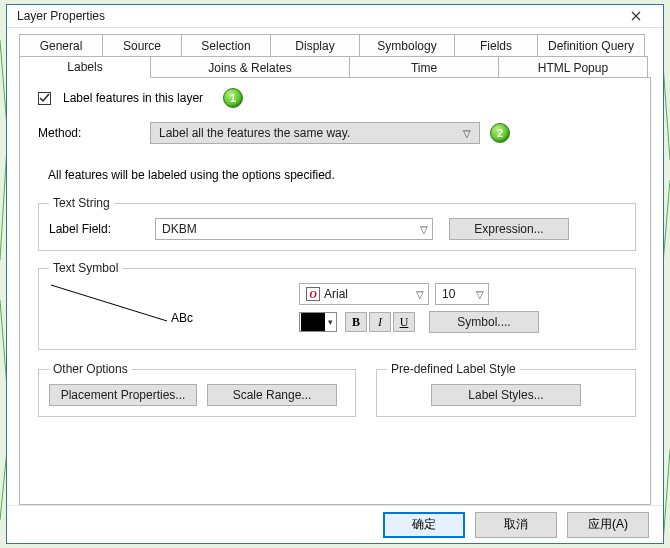 The width and height of the screenshot is (670, 548). I want to click on italic-button: I, so click(380, 322).